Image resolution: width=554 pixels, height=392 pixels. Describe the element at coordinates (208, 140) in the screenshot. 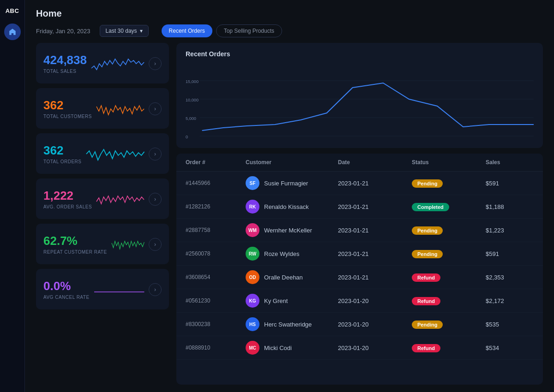

I see `svg-text: Jan 15` at that location.